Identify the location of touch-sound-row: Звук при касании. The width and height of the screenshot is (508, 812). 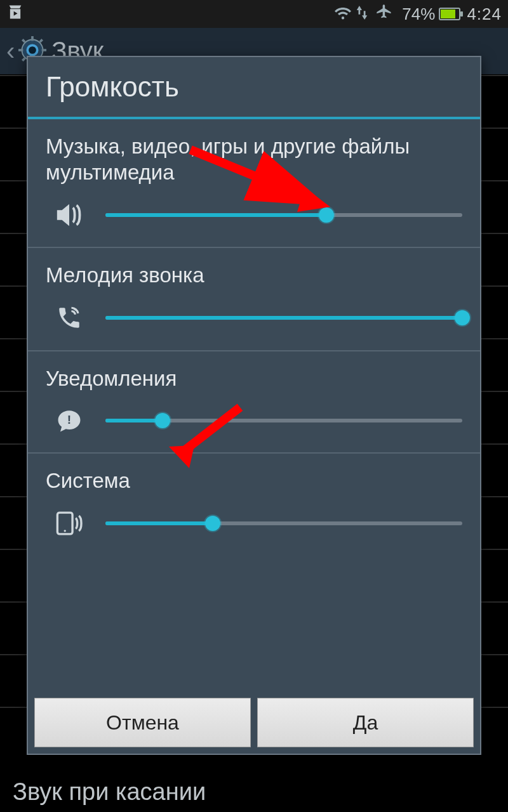
(109, 792).